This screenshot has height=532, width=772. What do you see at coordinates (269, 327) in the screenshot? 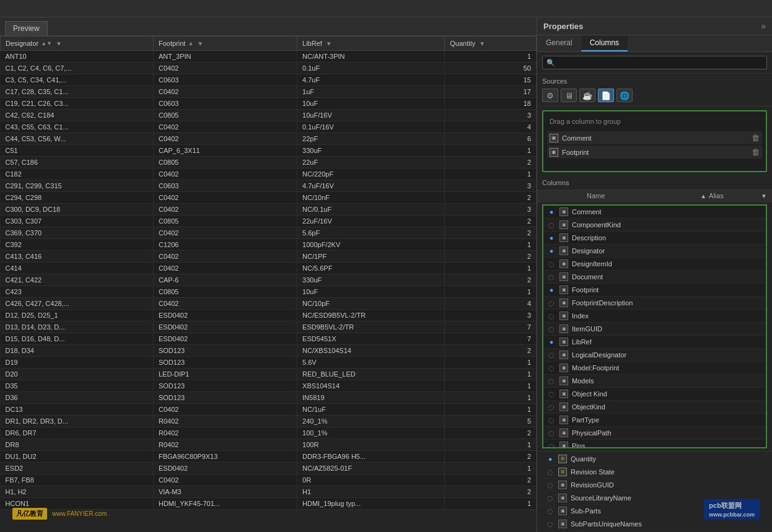
I see `table-row: D13, D14, D23, D... ESD0402 ESD9B5VL-2/T…` at bounding box center [269, 327].